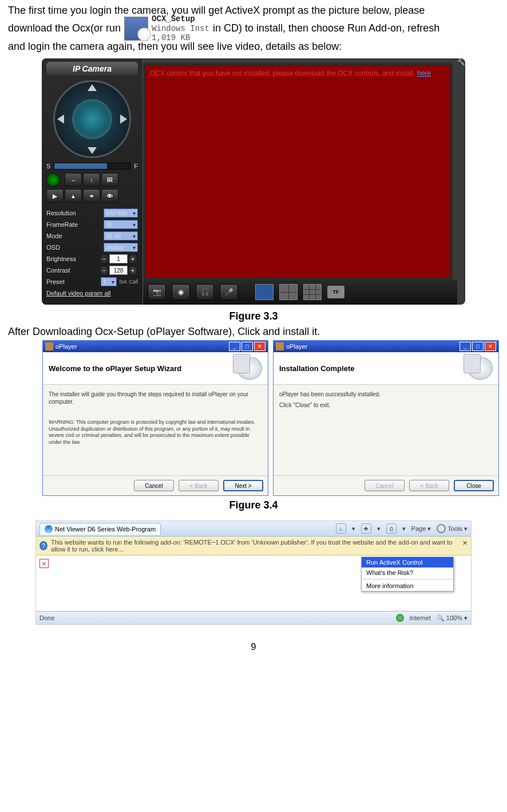 The image size is (507, 812). Describe the element at coordinates (121, 213) in the screenshot. I see `resolution-select: 640*480` at that location.